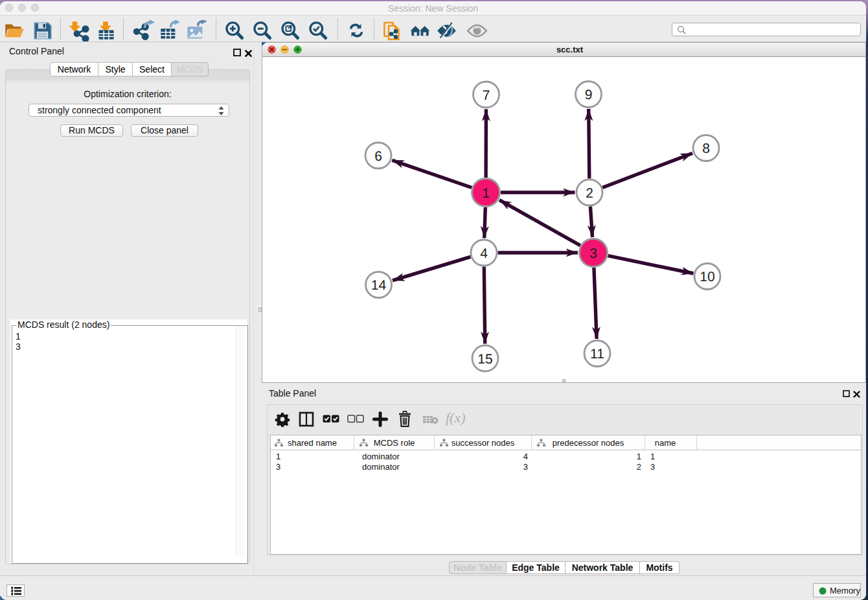  What do you see at coordinates (706, 149) in the screenshot?
I see `svg-text: 8` at bounding box center [706, 149].